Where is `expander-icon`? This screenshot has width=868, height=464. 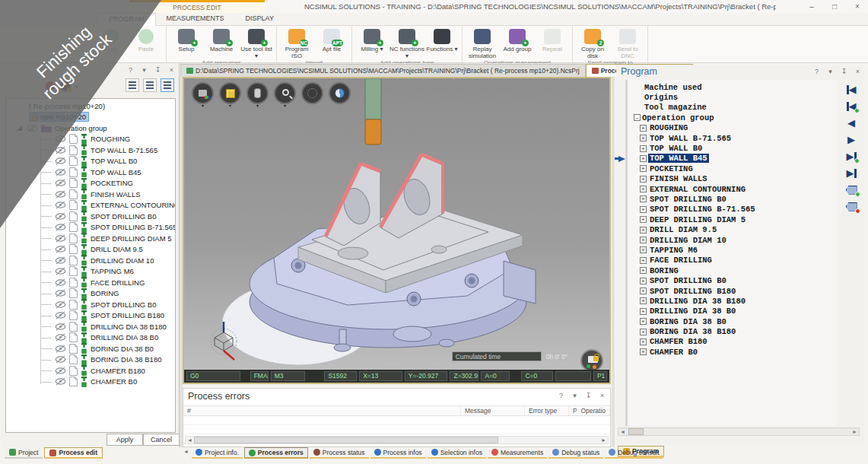
expander-icon is located at coordinates (20, 128).